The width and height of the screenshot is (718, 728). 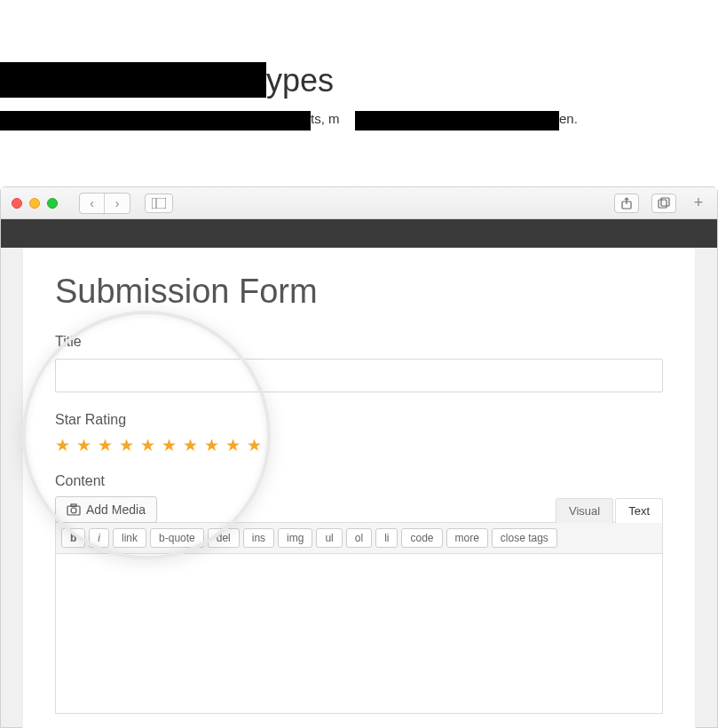 I want to click on text-tab: Text, so click(x=639, y=510).